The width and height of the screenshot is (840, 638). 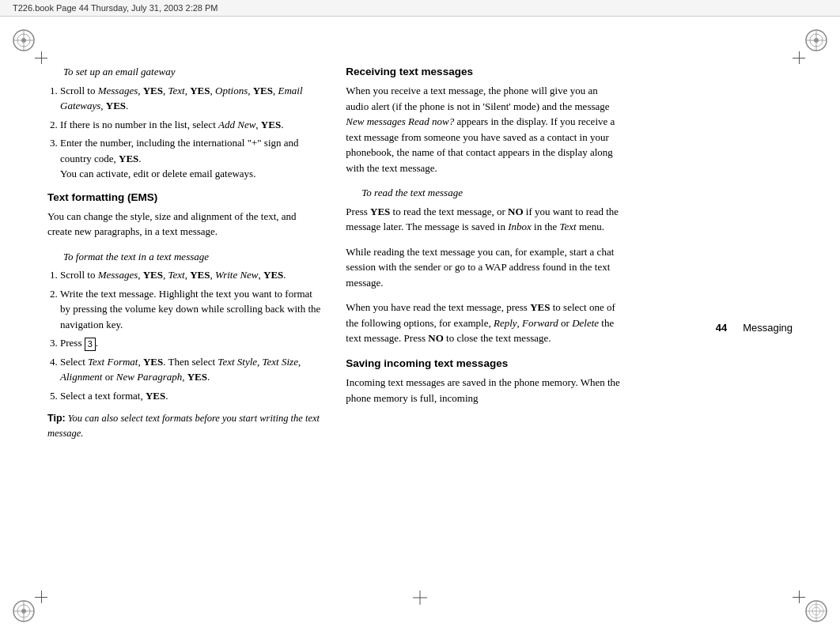 What do you see at coordinates (185, 257) in the screenshot?
I see `format-heading: To format the text in a text message` at bounding box center [185, 257].